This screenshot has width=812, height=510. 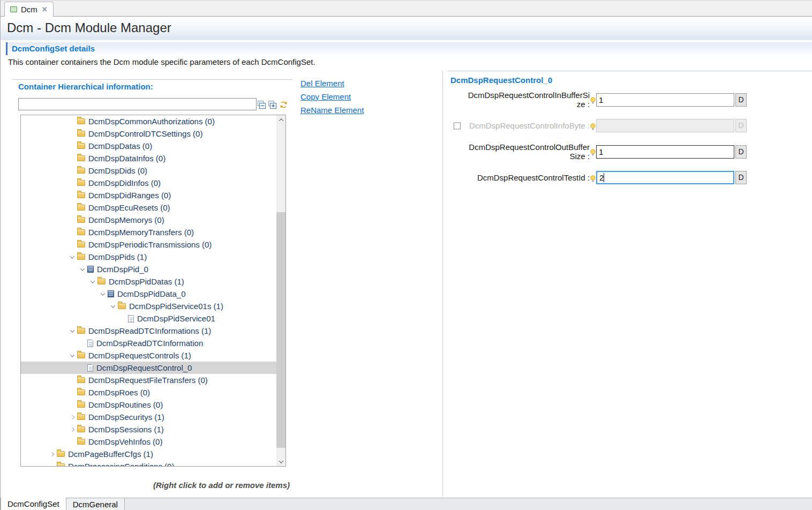 What do you see at coordinates (149, 343) in the screenshot?
I see `tree-item: DcmDspReadDTCInformation` at bounding box center [149, 343].